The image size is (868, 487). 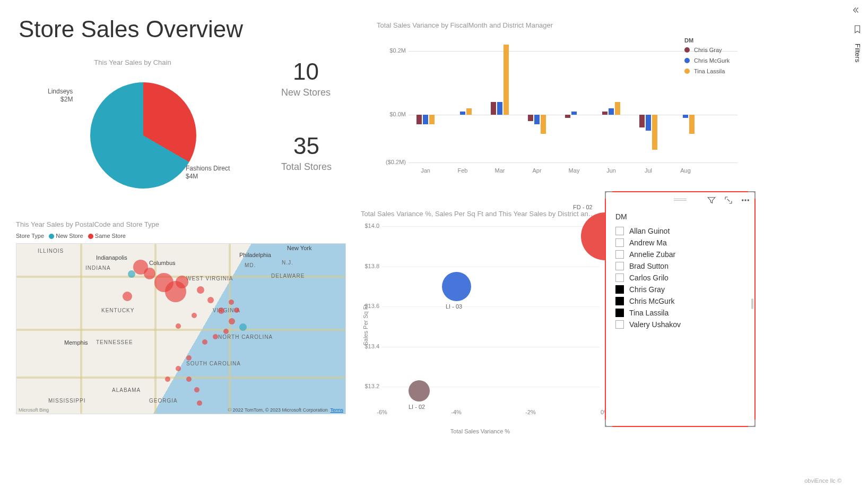 I want to click on bar-legend: DM Chris Gray Chris McGurk Tina Lassila, so click(x=707, y=58).